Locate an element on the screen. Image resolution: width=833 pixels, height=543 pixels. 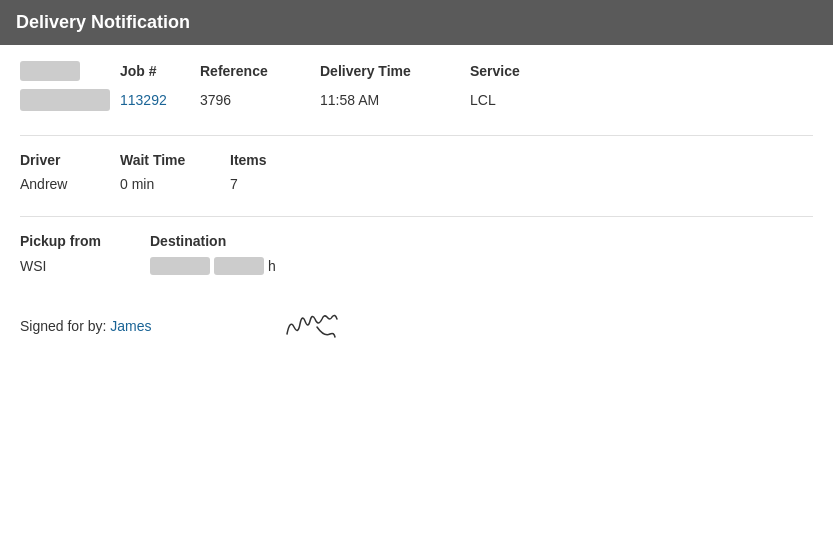
signature-section: Signed for by: James is located at coordinates (416, 326).